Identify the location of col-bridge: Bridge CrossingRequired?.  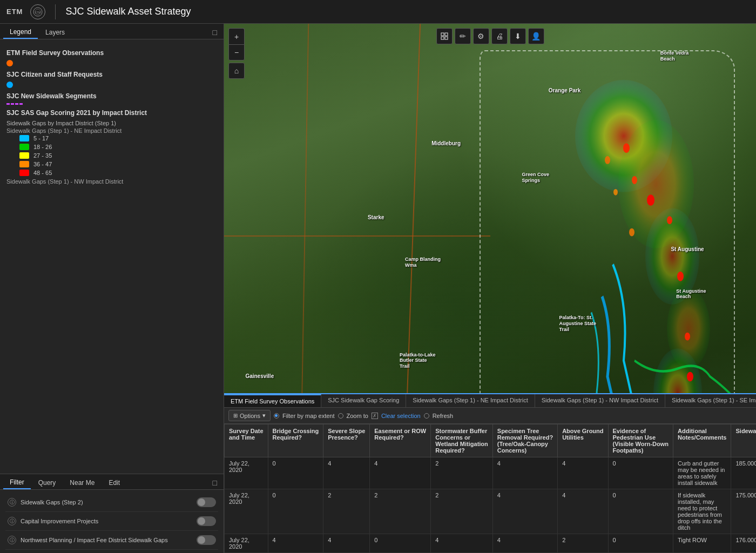
(296, 441).